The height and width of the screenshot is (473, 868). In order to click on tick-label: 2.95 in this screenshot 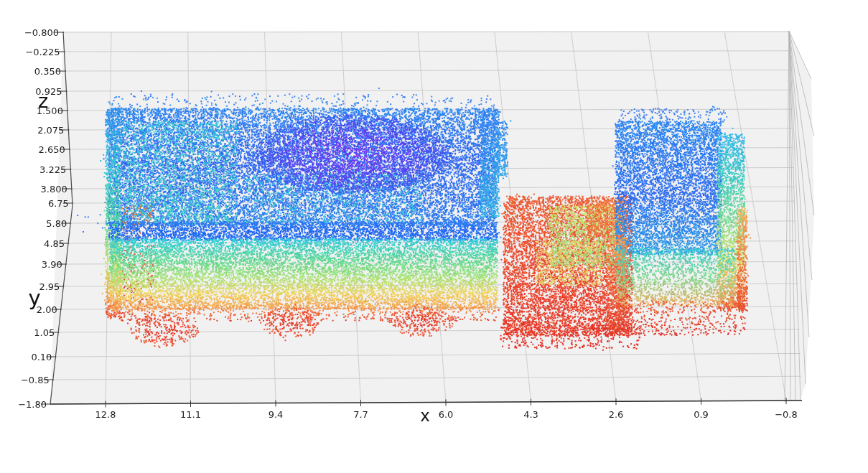, I will do `click(49, 287)`.